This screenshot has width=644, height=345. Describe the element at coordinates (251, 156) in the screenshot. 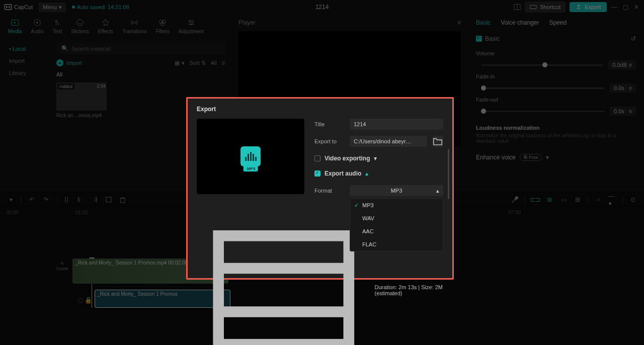

I see `mp3-icon` at that location.